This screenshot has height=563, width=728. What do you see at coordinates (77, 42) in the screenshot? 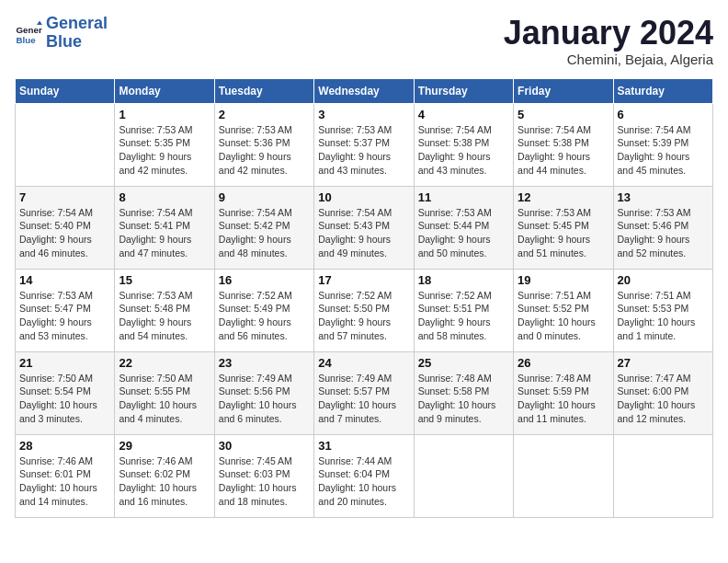
I see `logo-text-line2: Blue` at bounding box center [77, 42].